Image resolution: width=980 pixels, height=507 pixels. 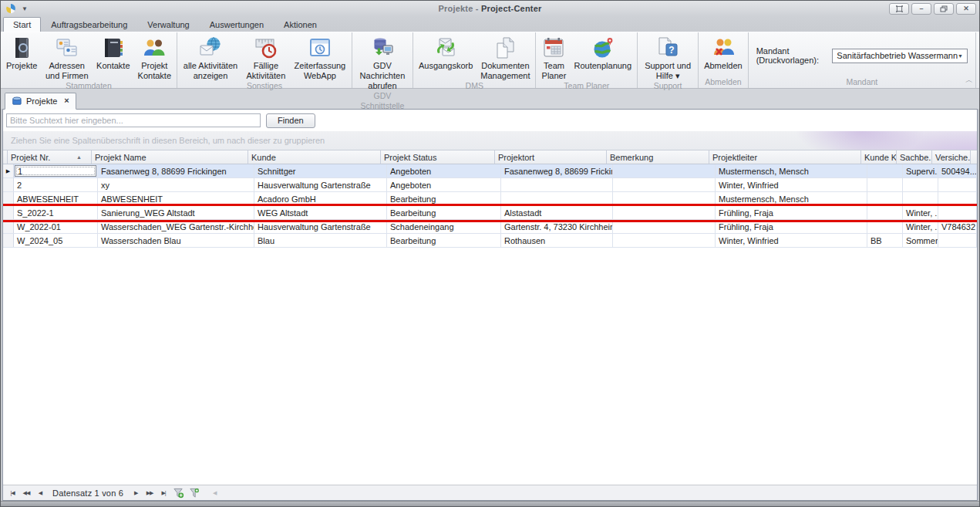 I want to click on ribbon-button-team-planer: Team Planer, so click(x=554, y=57).